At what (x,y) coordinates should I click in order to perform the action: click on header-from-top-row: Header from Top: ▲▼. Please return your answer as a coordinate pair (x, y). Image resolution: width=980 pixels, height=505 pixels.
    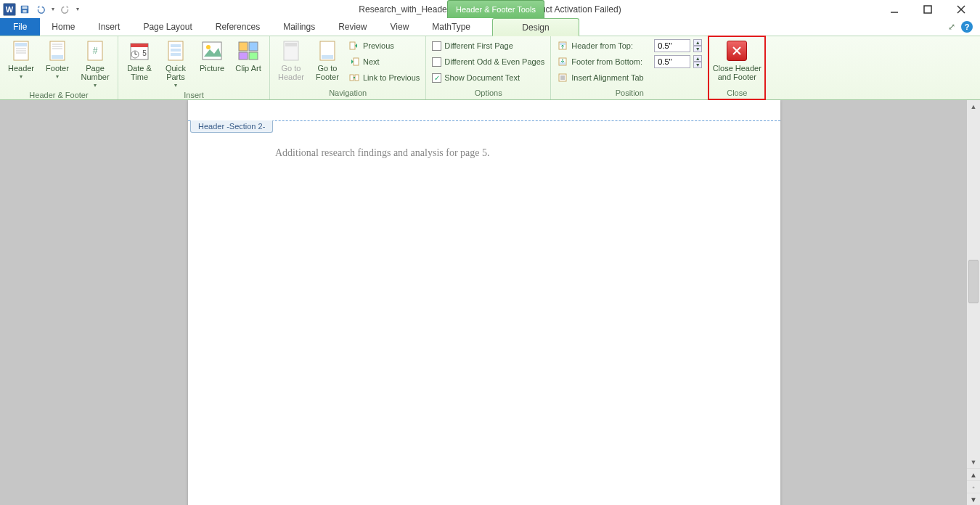
    Looking at the image, I should click on (629, 46).